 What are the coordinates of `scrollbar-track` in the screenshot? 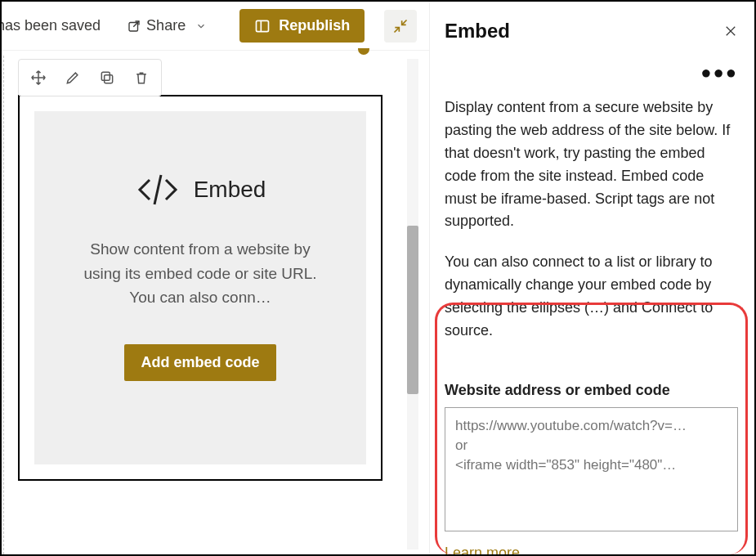 It's located at (413, 304).